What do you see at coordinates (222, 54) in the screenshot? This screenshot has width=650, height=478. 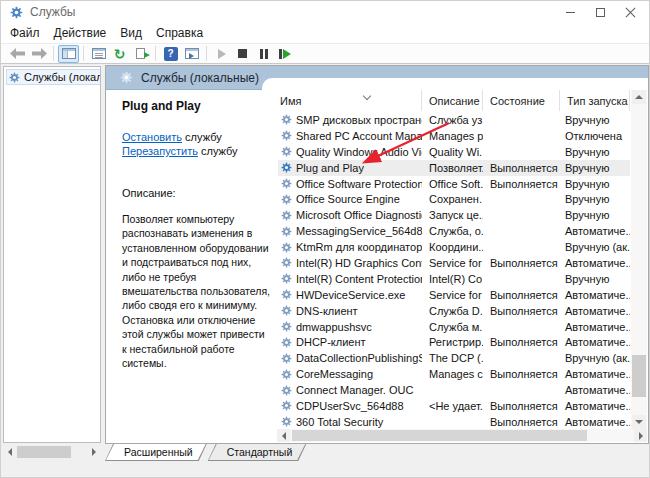 I see `start-service-button` at bounding box center [222, 54].